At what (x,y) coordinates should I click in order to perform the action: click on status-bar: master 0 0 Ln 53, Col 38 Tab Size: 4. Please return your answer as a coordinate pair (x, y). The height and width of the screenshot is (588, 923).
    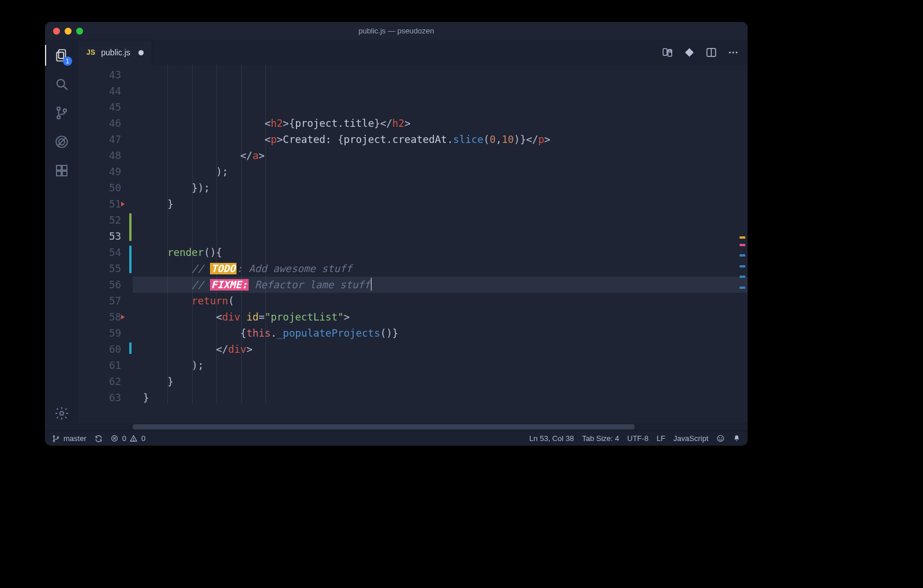
    Looking at the image, I should click on (396, 438).